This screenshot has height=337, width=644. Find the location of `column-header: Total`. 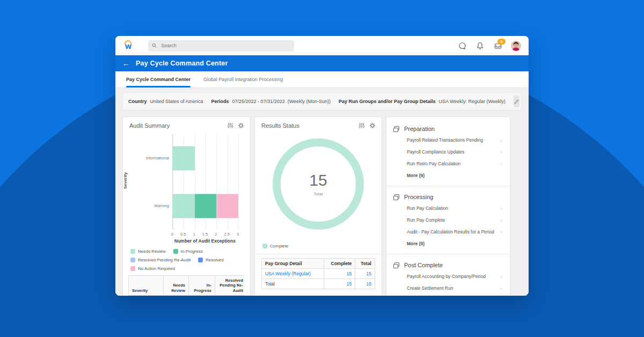

column-header: Total is located at coordinates (365, 264).